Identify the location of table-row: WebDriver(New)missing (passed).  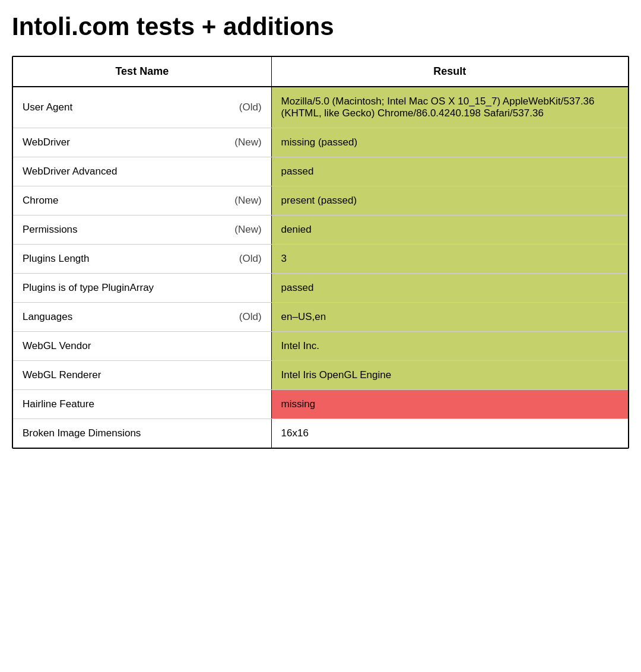
(320, 142).